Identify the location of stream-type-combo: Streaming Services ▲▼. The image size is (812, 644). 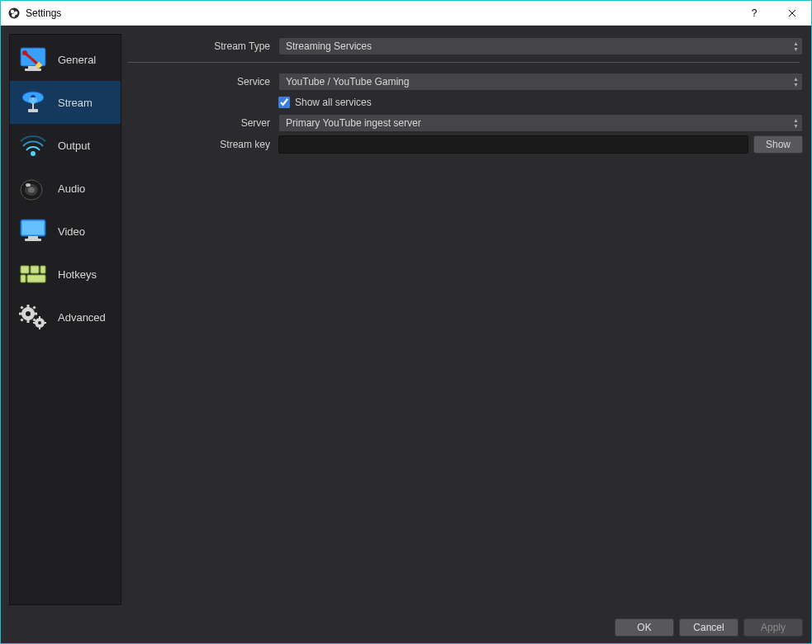
(540, 46).